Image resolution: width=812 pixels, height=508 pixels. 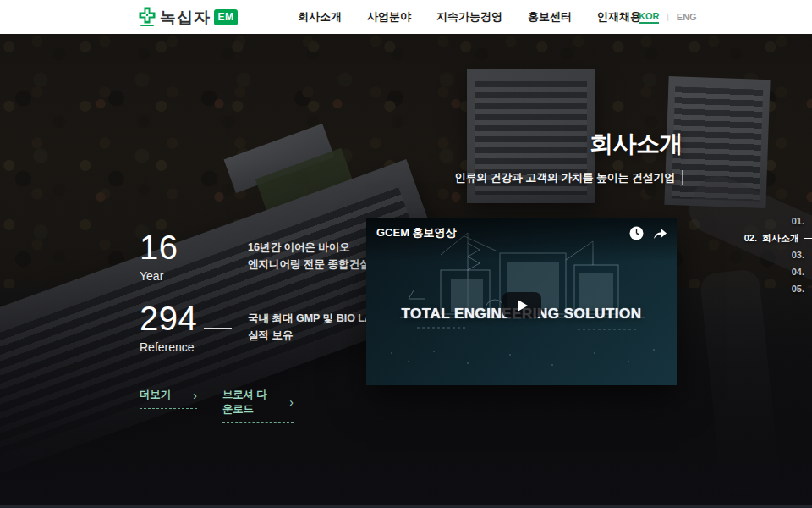 I want to click on nav-item-recruit: 인재채용, so click(x=619, y=17).